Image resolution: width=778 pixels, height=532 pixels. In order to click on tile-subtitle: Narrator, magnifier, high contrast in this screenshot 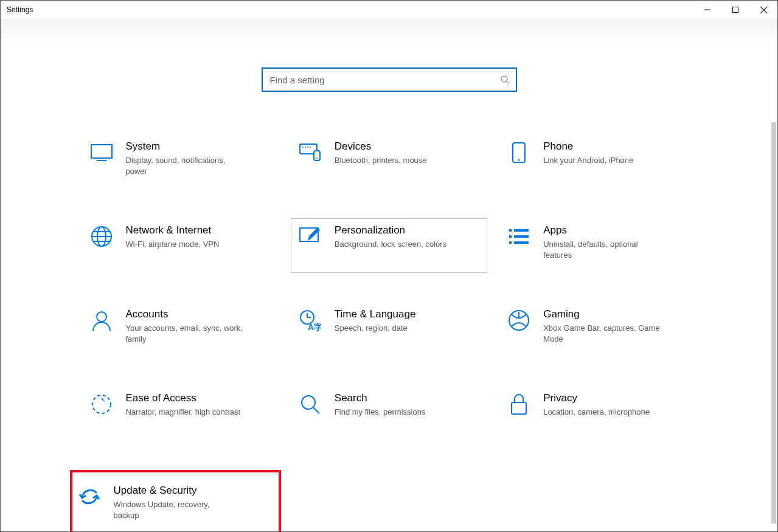, I will do `click(187, 412)`.